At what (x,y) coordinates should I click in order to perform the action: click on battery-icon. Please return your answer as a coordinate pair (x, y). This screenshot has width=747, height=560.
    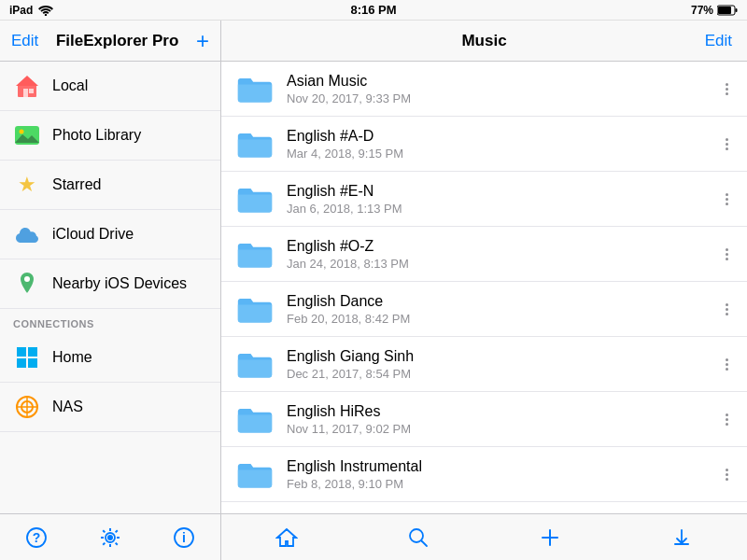
    Looking at the image, I should click on (727, 10).